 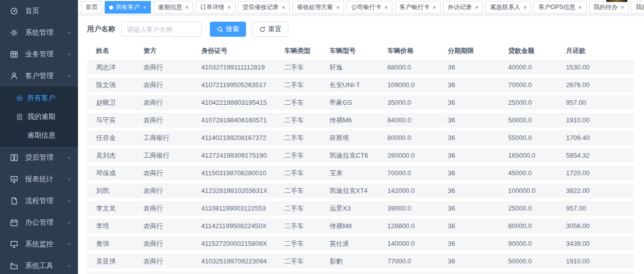 I want to click on sidebar-item-all-customers: 所有客户, so click(x=39, y=98).